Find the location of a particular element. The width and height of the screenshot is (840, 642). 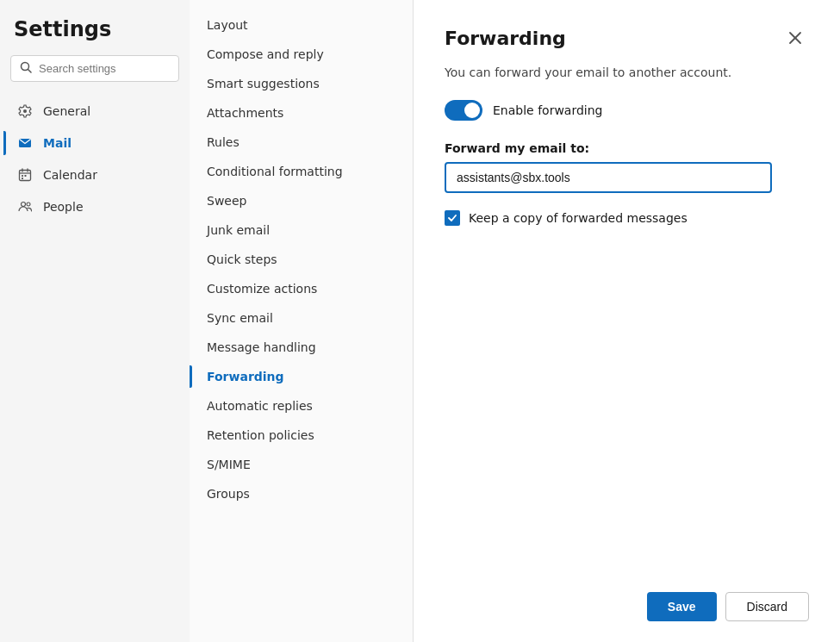

menu-item-forwarding: Forwarding is located at coordinates (302, 377).